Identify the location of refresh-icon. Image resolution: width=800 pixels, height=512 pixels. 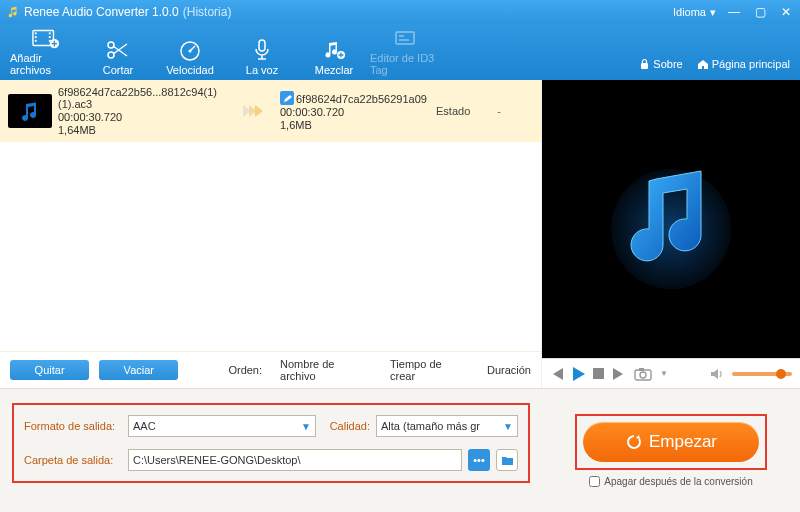
(634, 442).